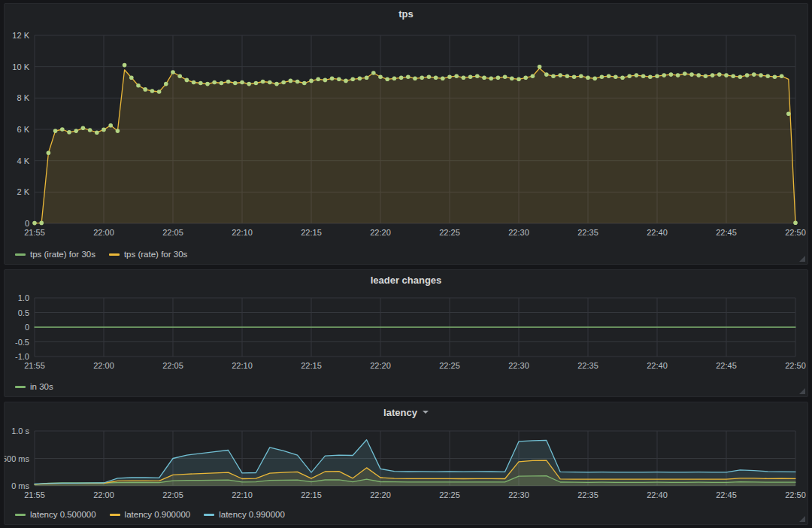 Image resolution: width=812 pixels, height=528 pixels. I want to click on svg-text: 8 K, so click(23, 98).